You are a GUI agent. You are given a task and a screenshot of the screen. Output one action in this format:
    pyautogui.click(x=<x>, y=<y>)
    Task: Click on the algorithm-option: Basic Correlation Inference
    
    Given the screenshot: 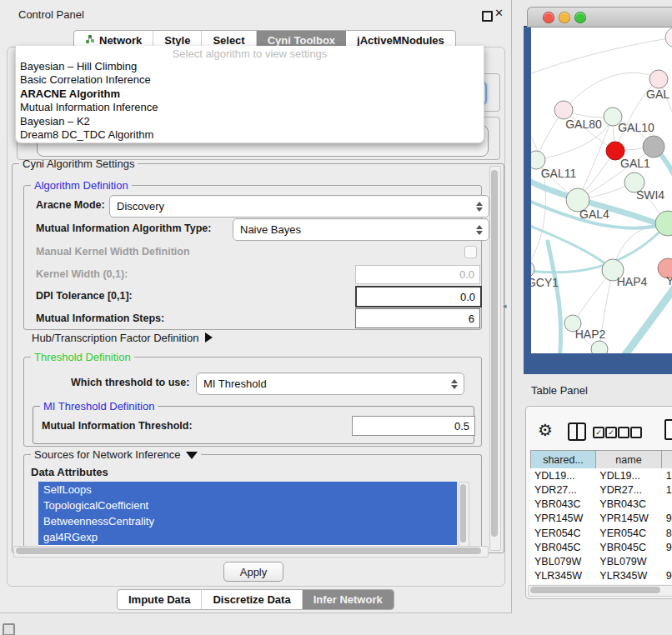 What is the action you would take?
    pyautogui.click(x=250, y=80)
    